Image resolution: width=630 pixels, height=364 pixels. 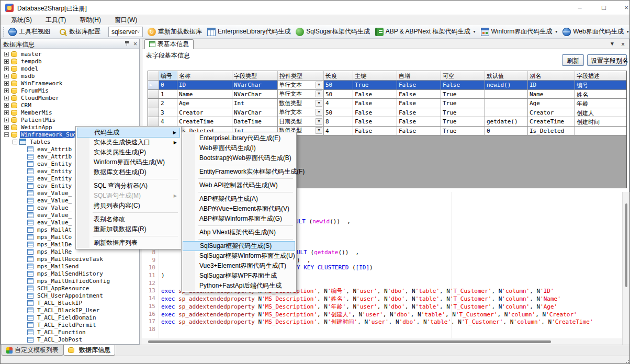 I want to click on grid-data-row: 4CreateTimeDateTime日期类型▼8FalseFalseTrueg…, so click(x=387, y=122).